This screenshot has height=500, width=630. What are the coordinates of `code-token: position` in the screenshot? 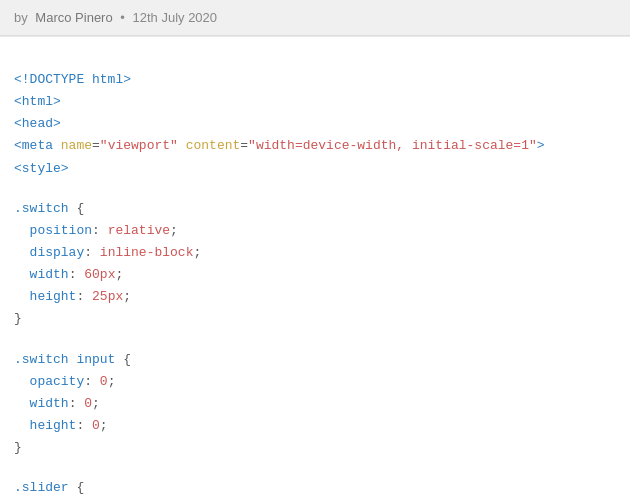 It's located at (61, 231).